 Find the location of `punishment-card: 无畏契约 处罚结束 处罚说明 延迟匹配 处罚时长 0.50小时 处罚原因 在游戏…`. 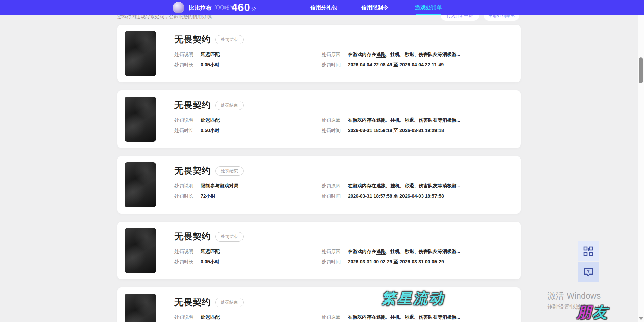

punishment-card: 无畏契约 处罚结束 处罚说明 延迟匹配 处罚时长 0.50小时 处罚原因 在游戏… is located at coordinates (319, 119).